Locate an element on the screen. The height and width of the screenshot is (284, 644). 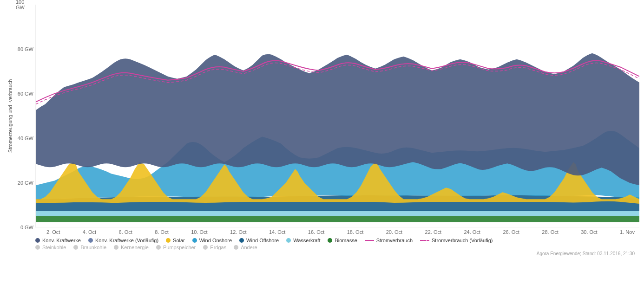
legend-label-konv-v: Konv. Kraftwerke (Vorläufig) is located at coordinates (127, 240).